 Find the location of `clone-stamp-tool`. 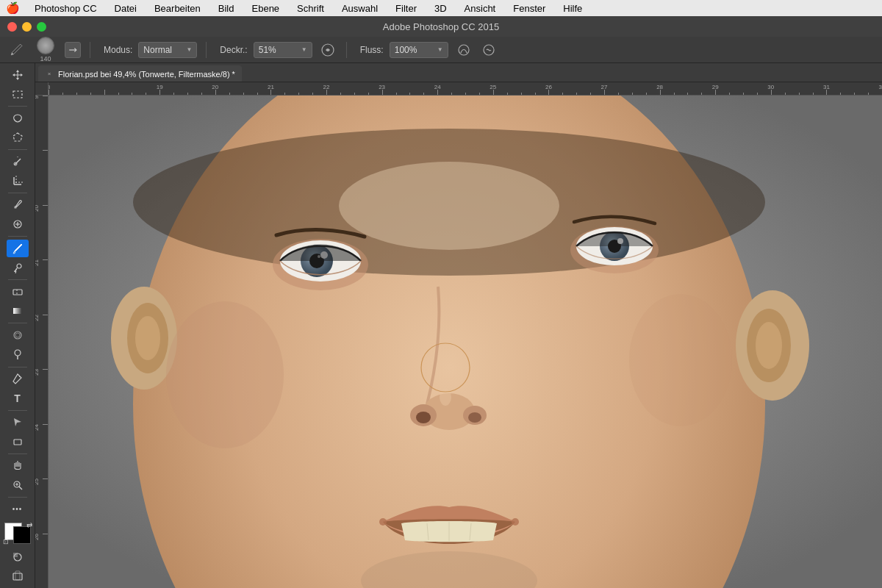

clone-stamp-tool is located at coordinates (18, 268).